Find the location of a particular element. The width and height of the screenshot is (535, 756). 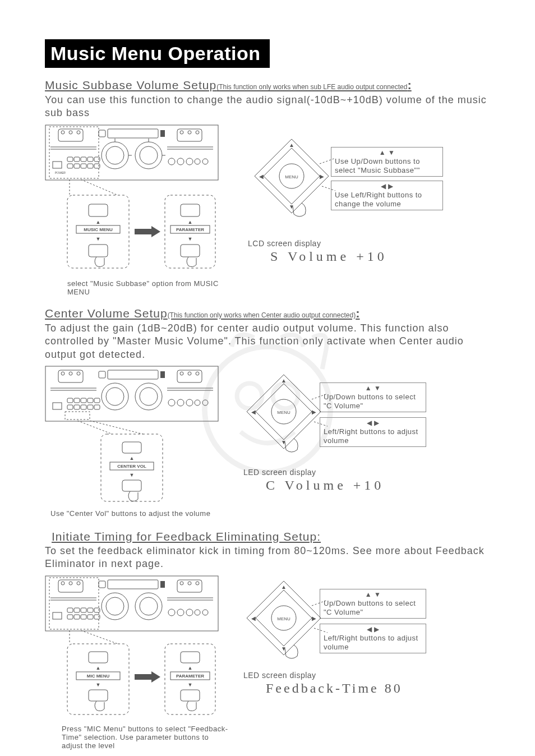

svg-text: POWER is located at coordinates (61, 173).